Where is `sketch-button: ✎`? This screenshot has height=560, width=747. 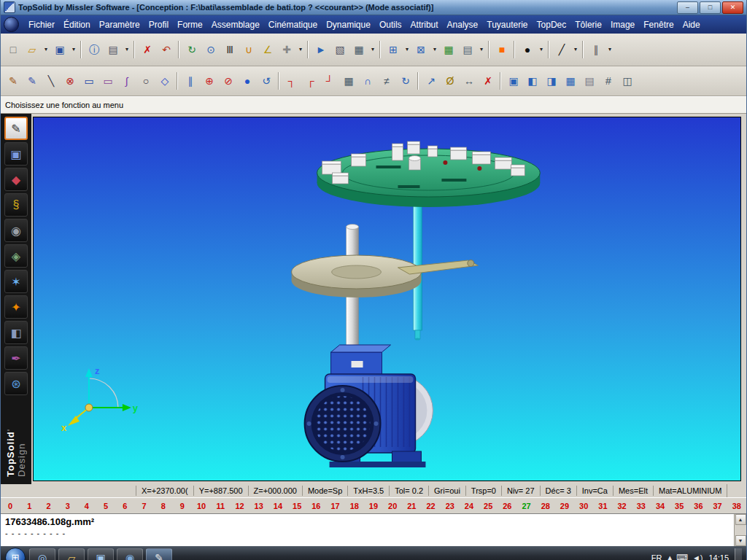
sketch-button: ✎ is located at coordinates (13, 81).